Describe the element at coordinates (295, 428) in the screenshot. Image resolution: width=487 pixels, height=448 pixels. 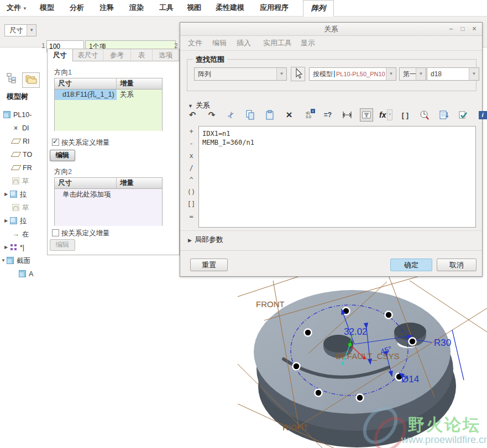
I see `right-plane-label: RIGHT` at that location.